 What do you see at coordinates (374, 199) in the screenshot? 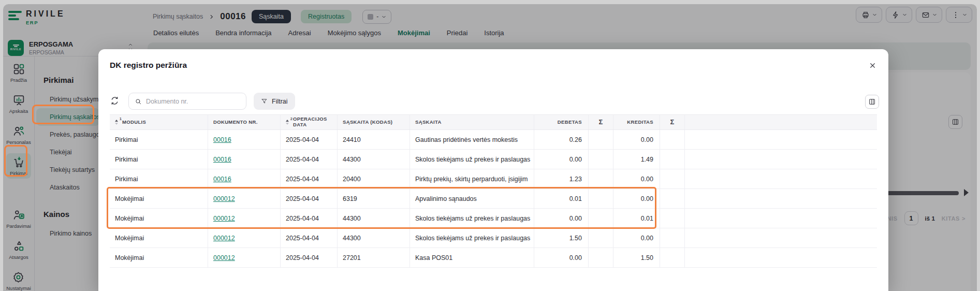
I see `cell-saskaita-kodas: 6319` at bounding box center [374, 199].